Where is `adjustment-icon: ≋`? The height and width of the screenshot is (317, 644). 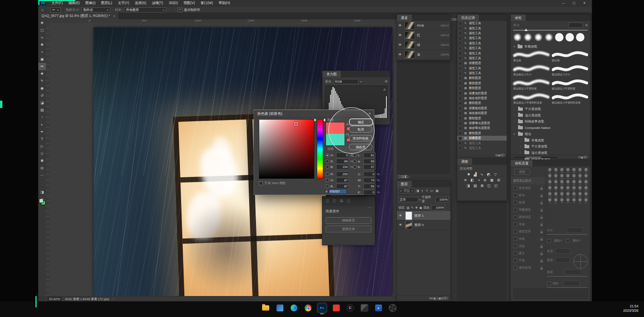 adjustment-icon: ≋ is located at coordinates (465, 180).